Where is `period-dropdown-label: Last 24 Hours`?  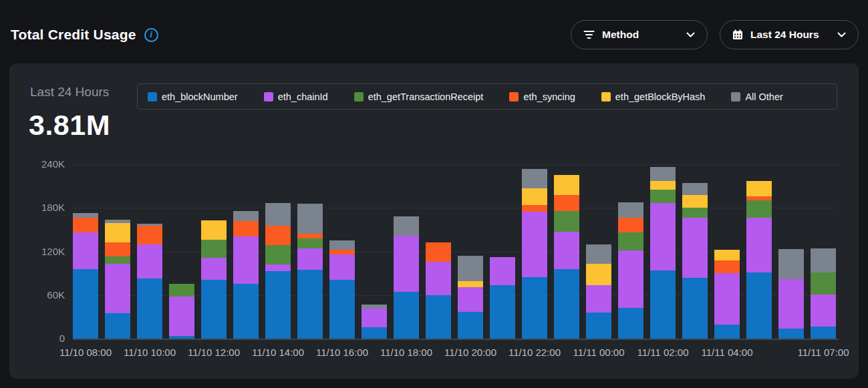
period-dropdown-label: Last 24 Hours is located at coordinates (784, 35).